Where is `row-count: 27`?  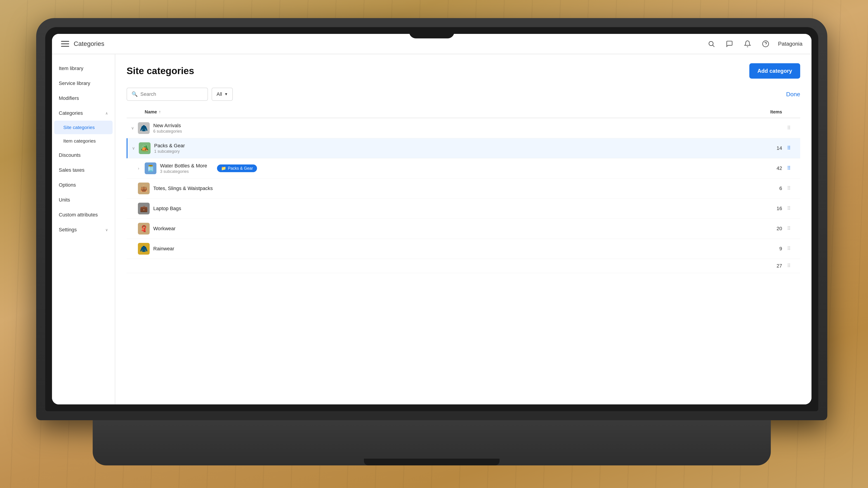
row-count: 27 is located at coordinates (769, 266).